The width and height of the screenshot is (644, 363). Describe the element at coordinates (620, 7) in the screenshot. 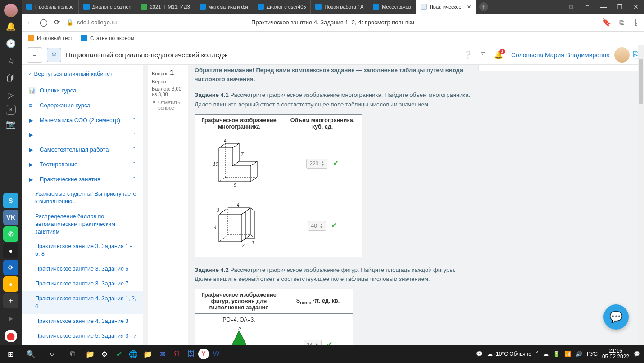

I see `maximize-button: ❐` at that location.